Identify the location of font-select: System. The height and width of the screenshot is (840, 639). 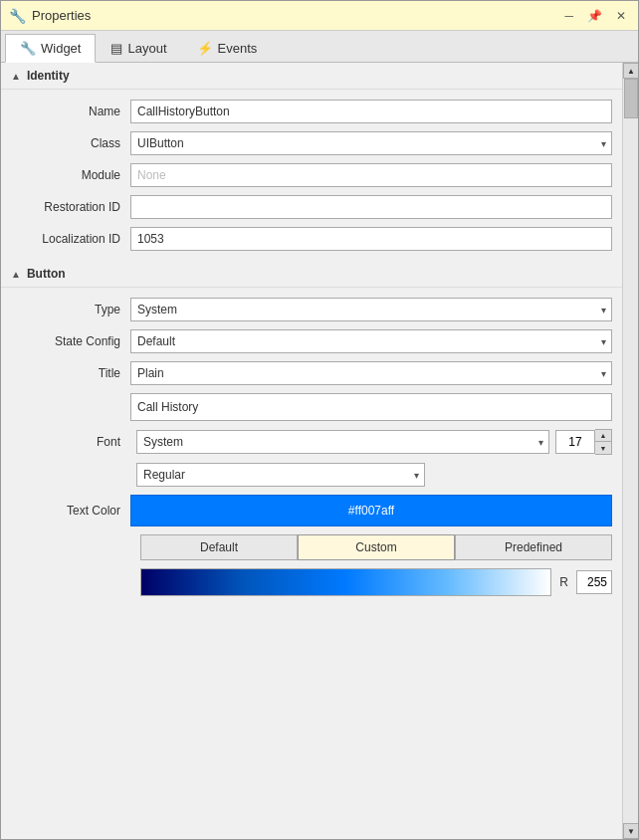
(342, 442).